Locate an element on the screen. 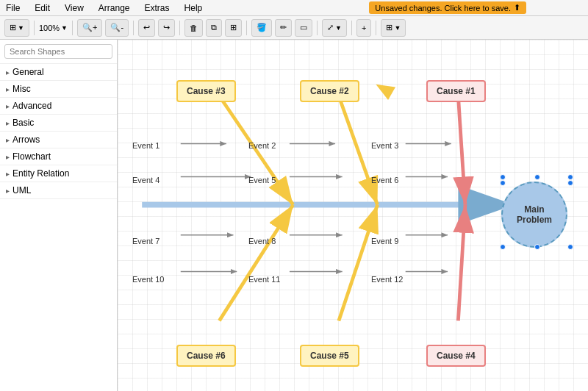 The width and height of the screenshot is (588, 391). zoom-in-btn: 🔍+ is located at coordinates (90, 28).